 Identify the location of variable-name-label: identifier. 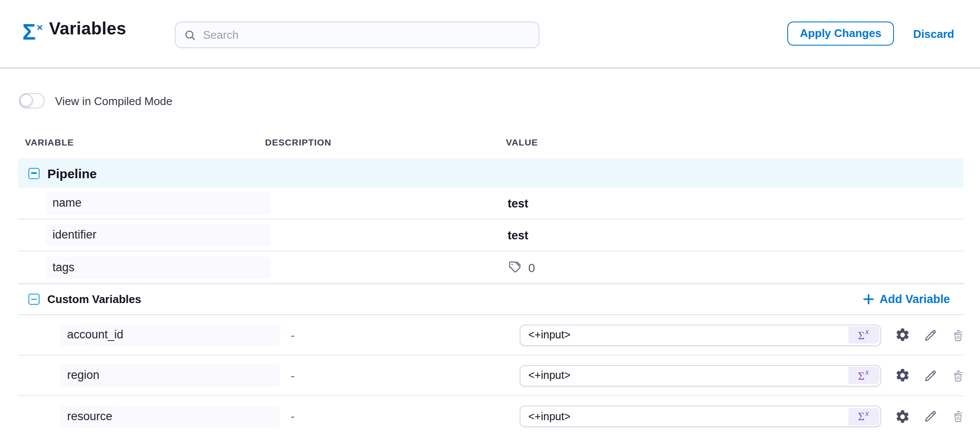
(158, 235).